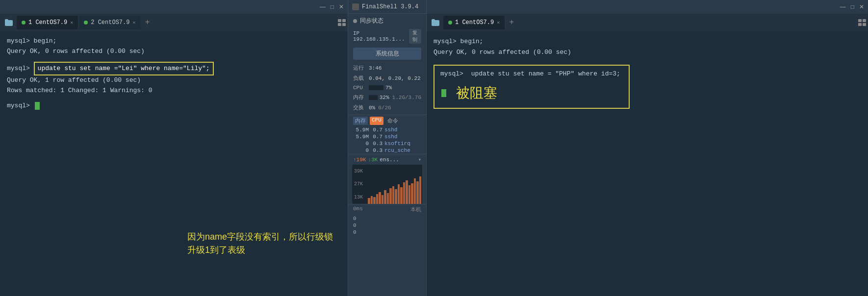 The height and width of the screenshot is (296, 868). What do you see at coordinates (387, 121) in the screenshot?
I see `process-table-header: 内存 CPU 命令` at bounding box center [387, 121].